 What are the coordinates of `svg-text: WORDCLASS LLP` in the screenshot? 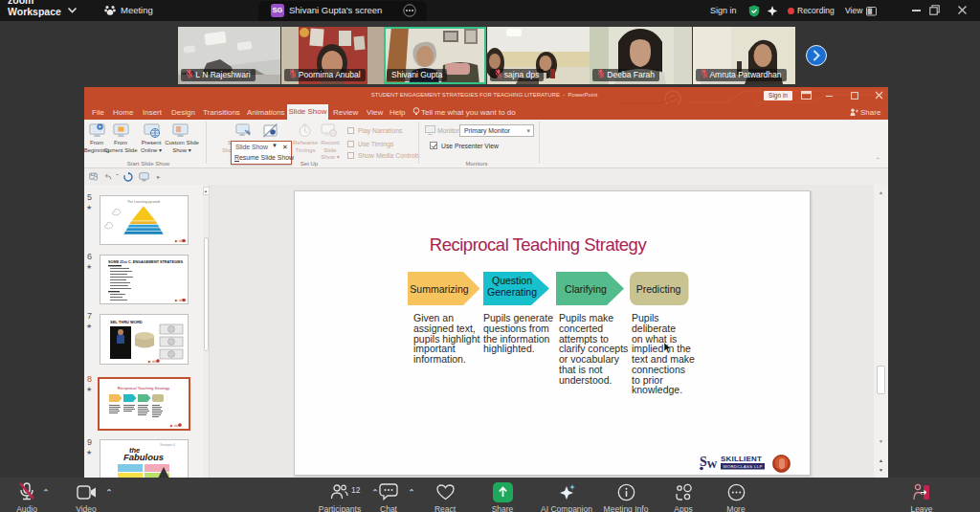 It's located at (743, 467).